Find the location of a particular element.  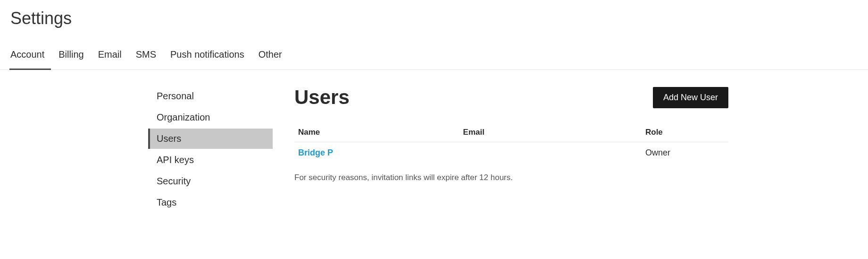

table-header-row: Name Email Role is located at coordinates (511, 132).